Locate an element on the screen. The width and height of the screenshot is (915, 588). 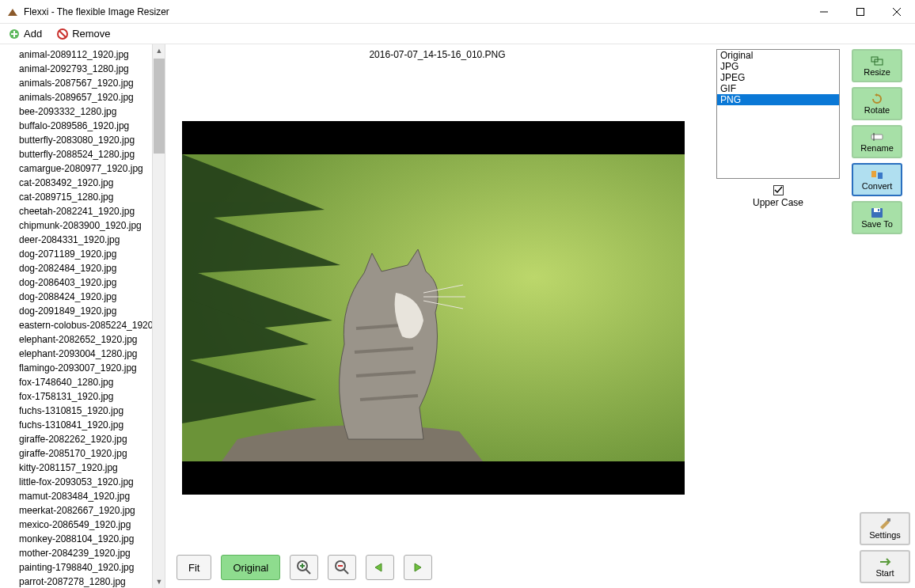
check-icon is located at coordinates (779, 190).